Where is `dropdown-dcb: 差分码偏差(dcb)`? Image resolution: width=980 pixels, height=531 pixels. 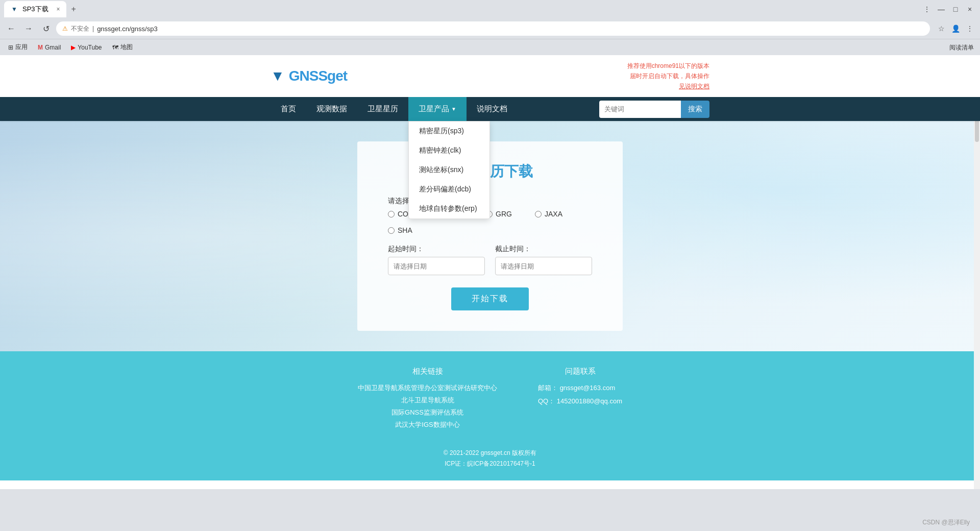
dropdown-dcb: 差分码偏差(dcb) is located at coordinates (449, 189).